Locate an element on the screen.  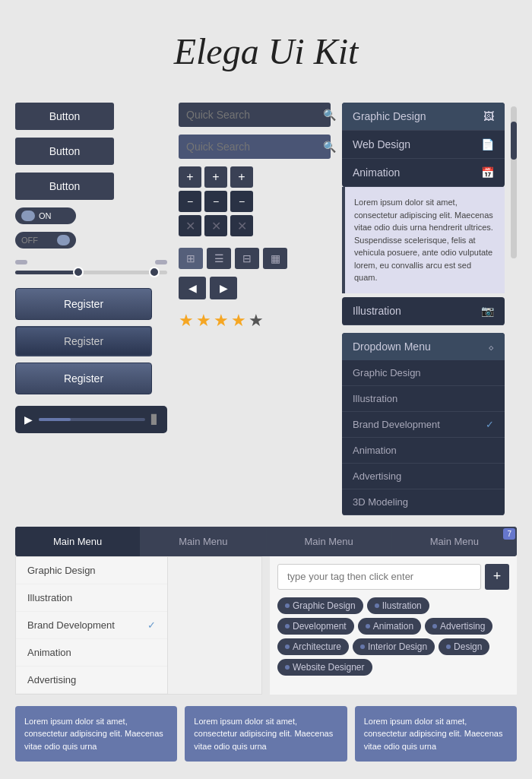
text-box-content-2: Lorem ipsum dolor sit amet, consectetur … is located at coordinates (266, 734).